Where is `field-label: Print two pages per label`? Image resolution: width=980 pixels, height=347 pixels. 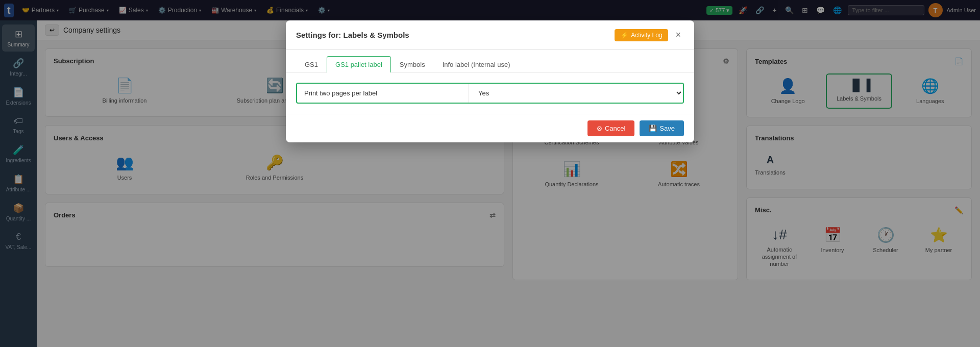 field-label: Print two pages per label is located at coordinates (383, 93).